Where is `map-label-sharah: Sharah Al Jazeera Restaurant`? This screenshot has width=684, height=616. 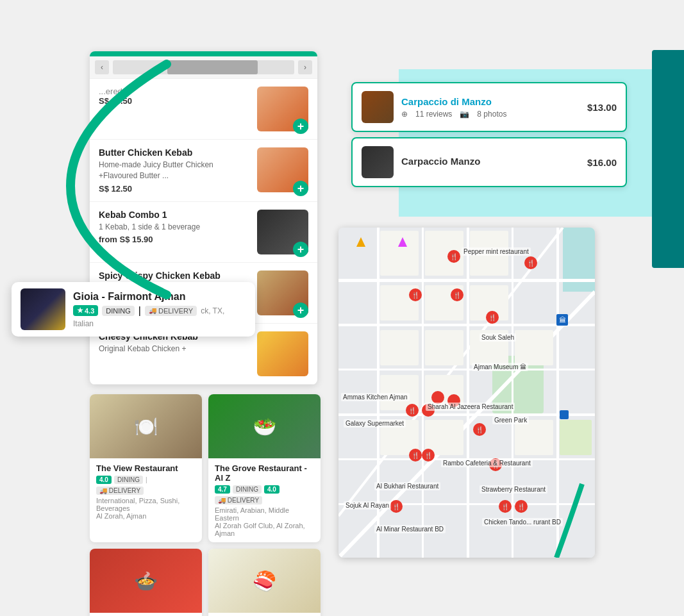 map-label-sharah: Sharah Al Jazeera Restaurant is located at coordinates (471, 406).